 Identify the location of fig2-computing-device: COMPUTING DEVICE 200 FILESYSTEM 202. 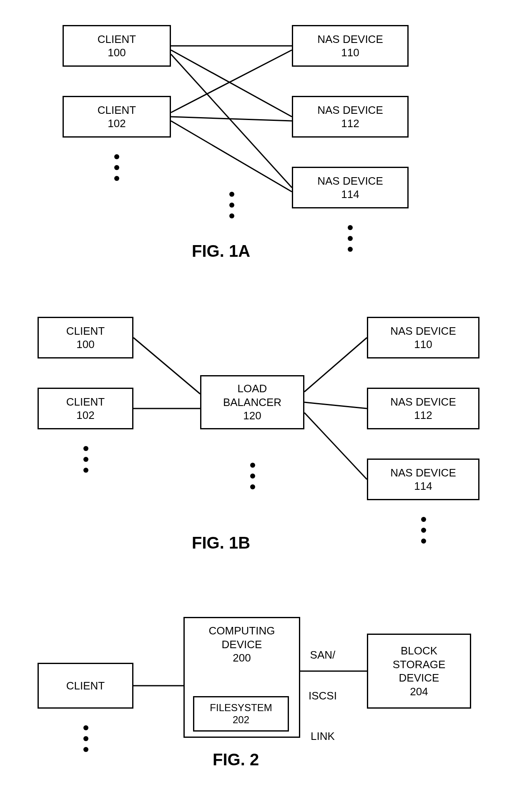
(242, 677).